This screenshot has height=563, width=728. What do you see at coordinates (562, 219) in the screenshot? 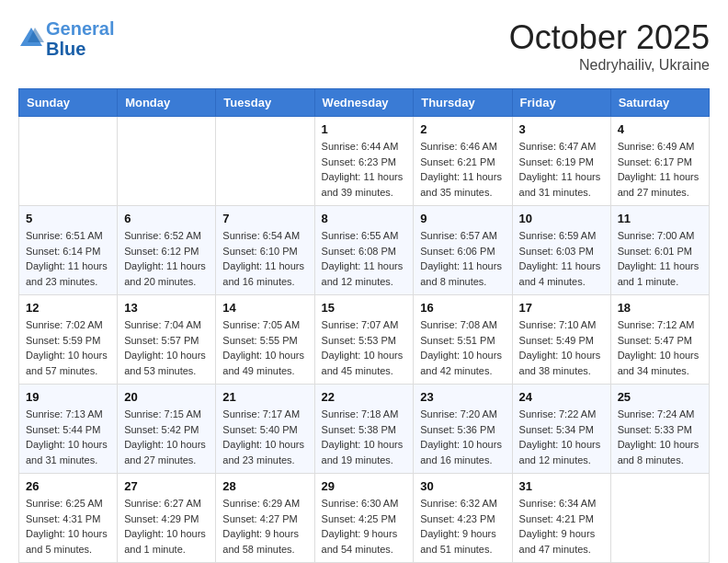
I see `day-number: 10` at bounding box center [562, 219].